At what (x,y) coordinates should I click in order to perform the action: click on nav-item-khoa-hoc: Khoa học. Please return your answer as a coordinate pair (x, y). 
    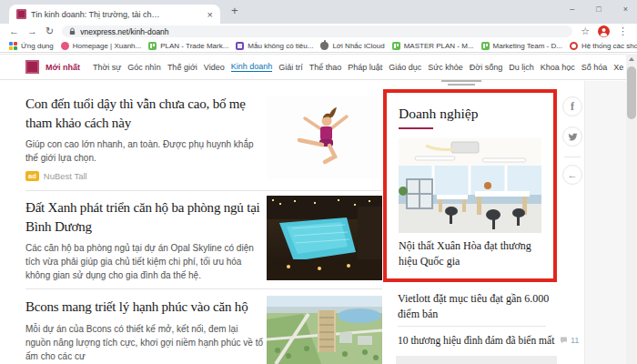
    Looking at the image, I should click on (558, 67).